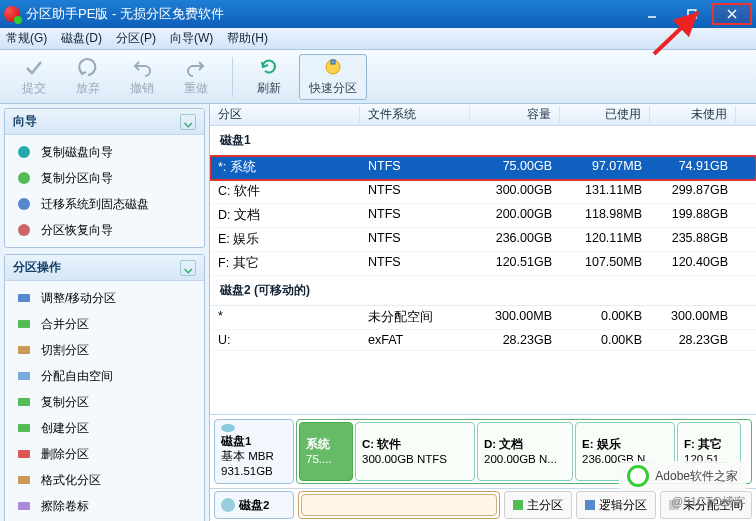  What do you see at coordinates (483, 192) in the screenshot?
I see `table-row: C: 软件 NTFS 300.00GB 131.11MB 299.87GB` at bounding box center [483, 192].